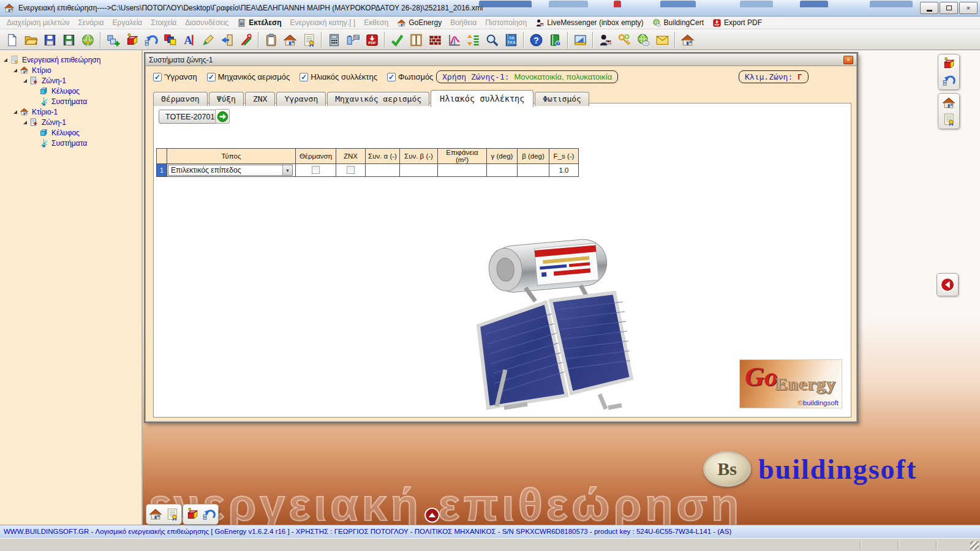 This screenshot has height=551, width=980. I want to click on area-cell, so click(462, 170).